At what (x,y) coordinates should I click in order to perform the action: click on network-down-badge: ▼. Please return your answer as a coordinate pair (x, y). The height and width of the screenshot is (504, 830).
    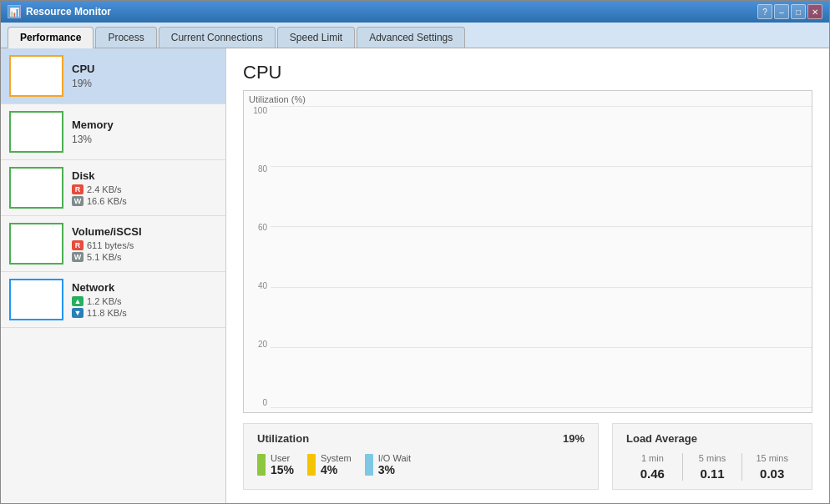
    Looking at the image, I should click on (78, 313).